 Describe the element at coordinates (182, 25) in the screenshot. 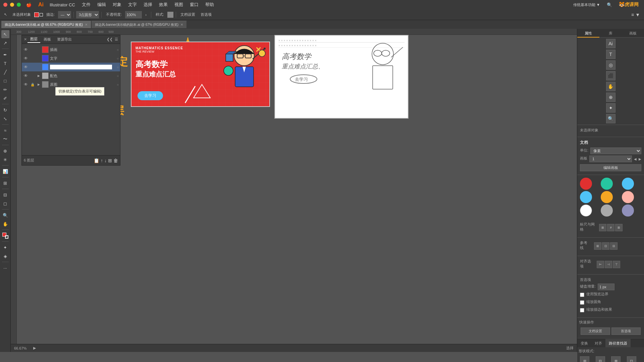

I see `tab-copy-close: ✕` at that location.